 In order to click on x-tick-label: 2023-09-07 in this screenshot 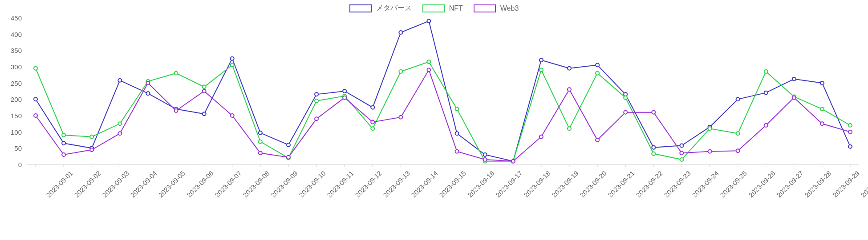, I will do `click(228, 184)`.